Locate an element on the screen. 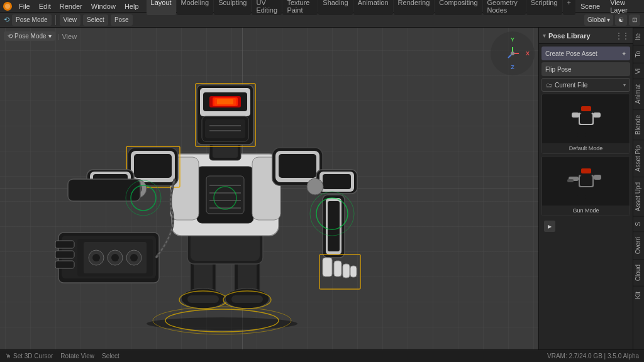 The width and height of the screenshot is (644, 362). sidebar-tab-overri: Overri is located at coordinates (639, 245).